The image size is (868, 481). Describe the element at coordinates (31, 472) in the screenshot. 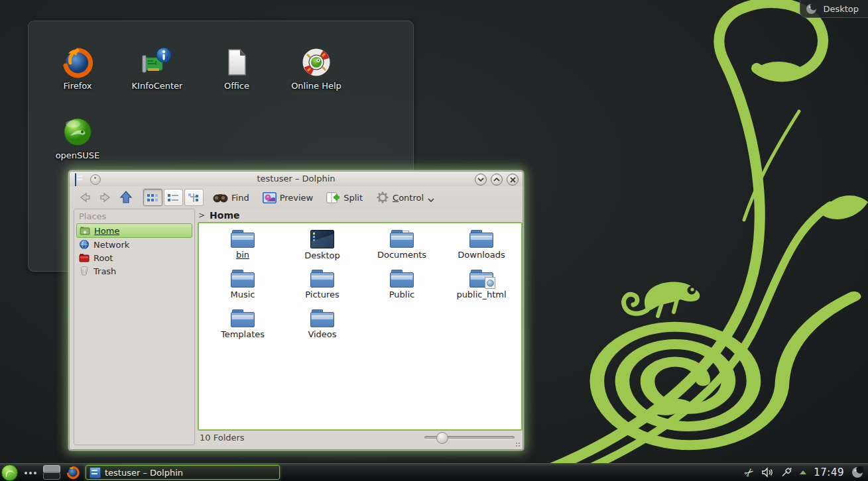

I see `panel-dots-icon` at that location.